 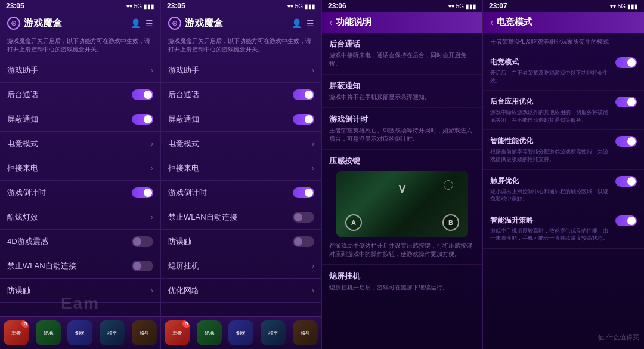 I want to click on toggle-esports-mode, so click(x=626, y=63).